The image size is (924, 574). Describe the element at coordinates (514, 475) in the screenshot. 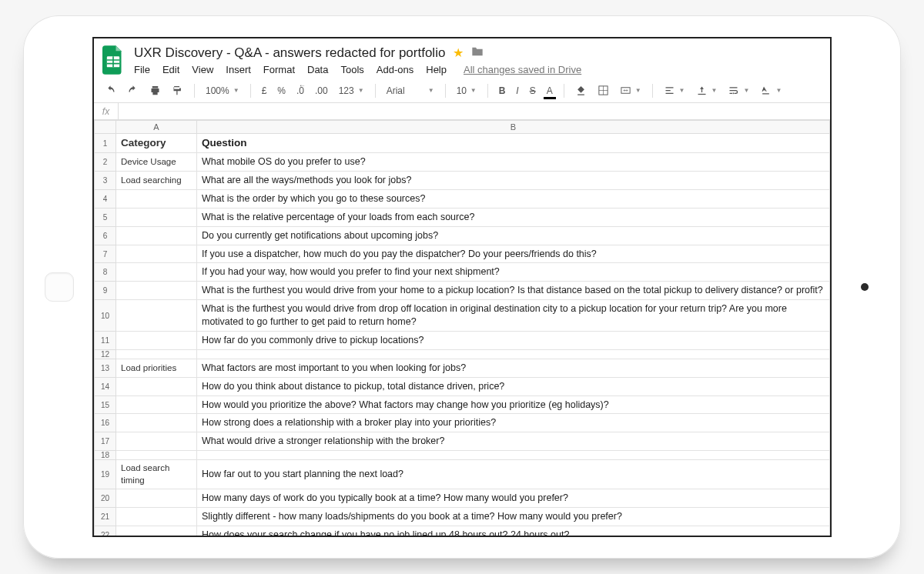

I see `cell: How far out to you start planning the ne…` at that location.